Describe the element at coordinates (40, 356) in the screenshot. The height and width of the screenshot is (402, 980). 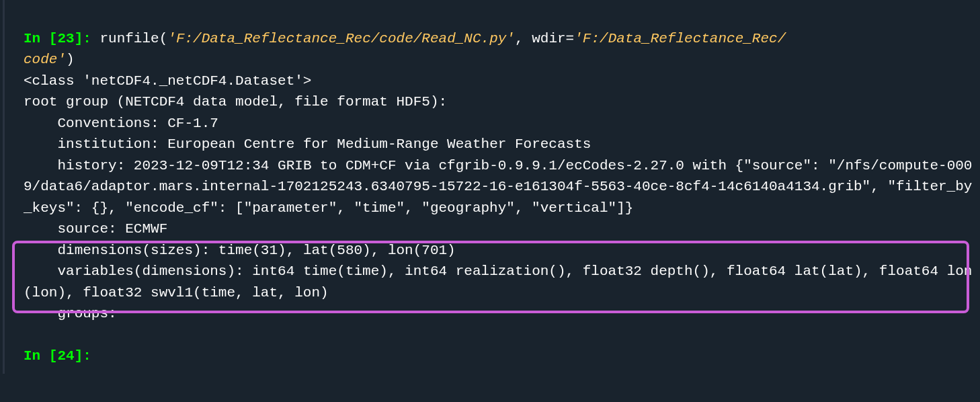
I see `in-label-2: In [` at that location.